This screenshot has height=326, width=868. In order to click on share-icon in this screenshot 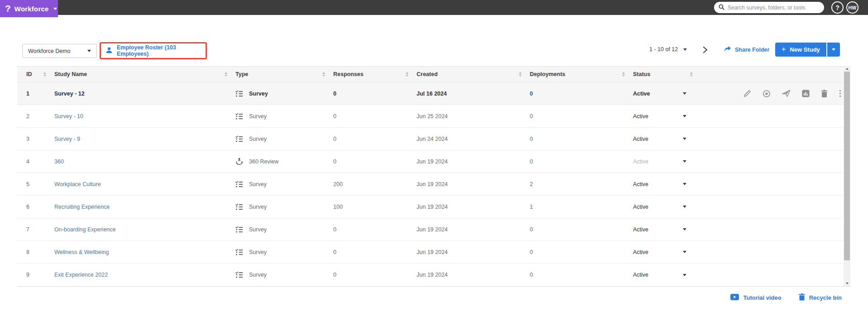, I will do `click(727, 50)`.